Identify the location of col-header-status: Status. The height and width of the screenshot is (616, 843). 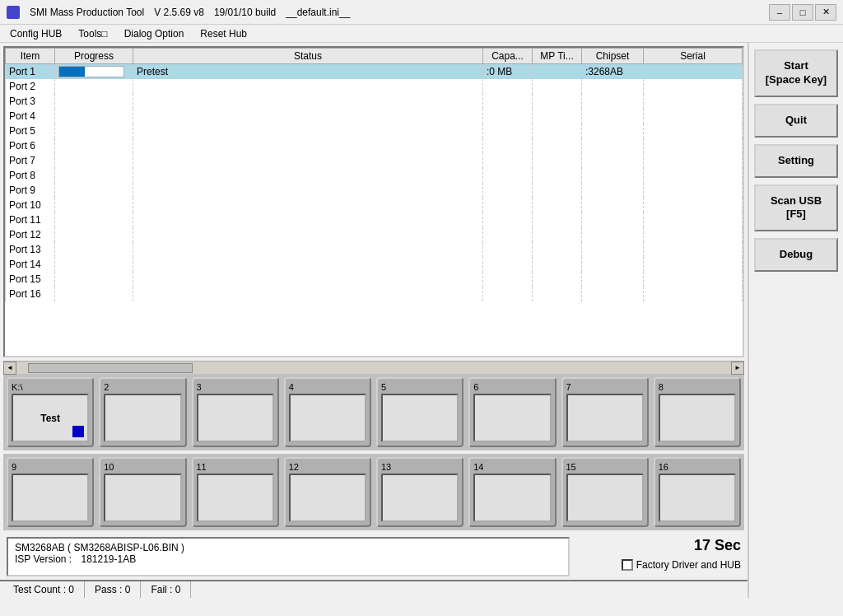
(308, 56).